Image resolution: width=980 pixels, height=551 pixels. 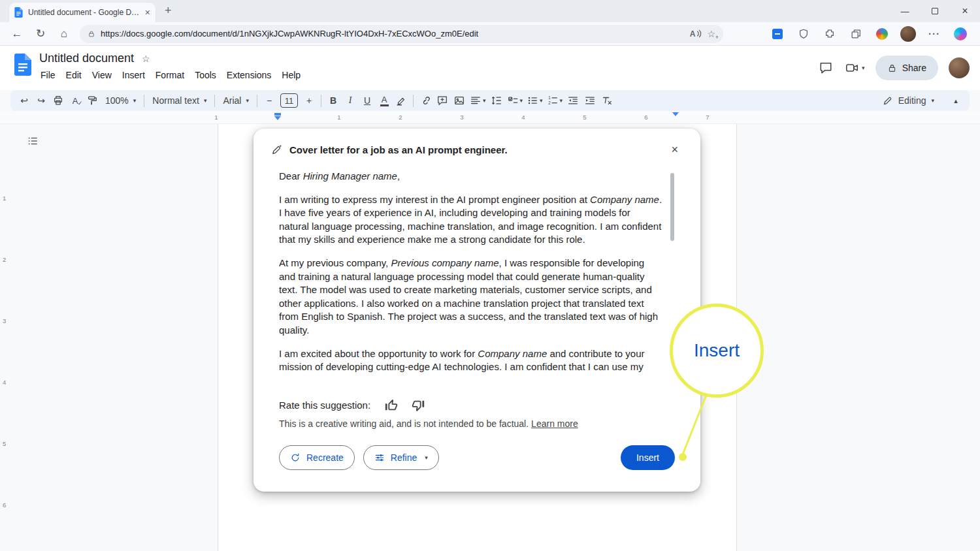 What do you see at coordinates (41, 34) in the screenshot?
I see `refresh-button: ↻` at bounding box center [41, 34].